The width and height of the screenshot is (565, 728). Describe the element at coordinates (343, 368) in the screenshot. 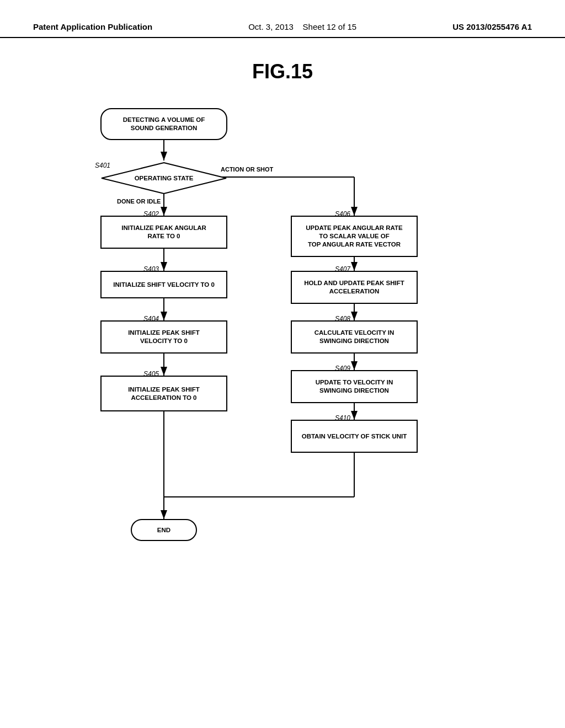

I see `s409-label: S409` at that location.